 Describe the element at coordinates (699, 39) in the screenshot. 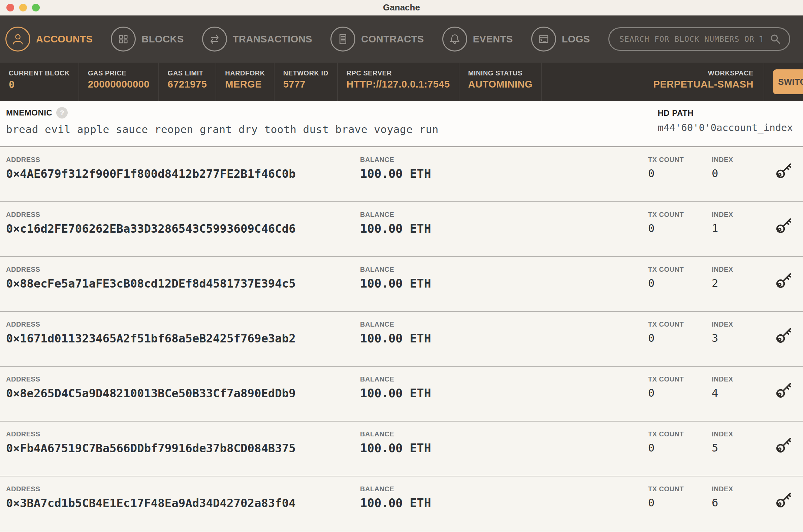

I see `search-input` at that location.